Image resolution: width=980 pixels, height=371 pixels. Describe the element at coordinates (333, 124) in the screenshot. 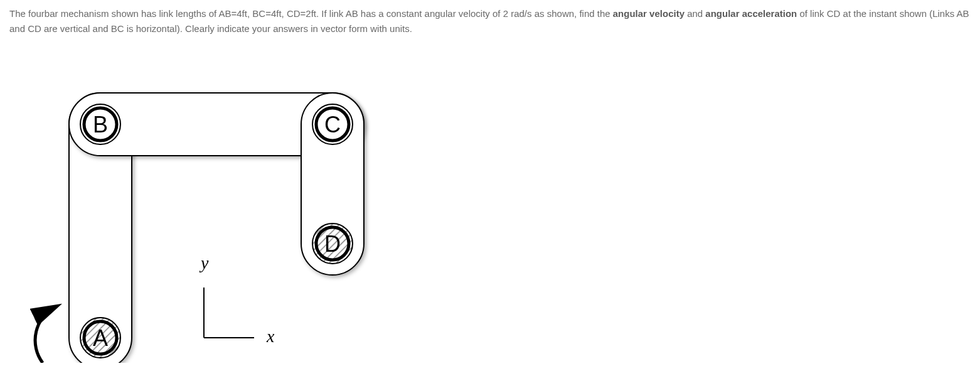

I see `joint-c: C` at that location.